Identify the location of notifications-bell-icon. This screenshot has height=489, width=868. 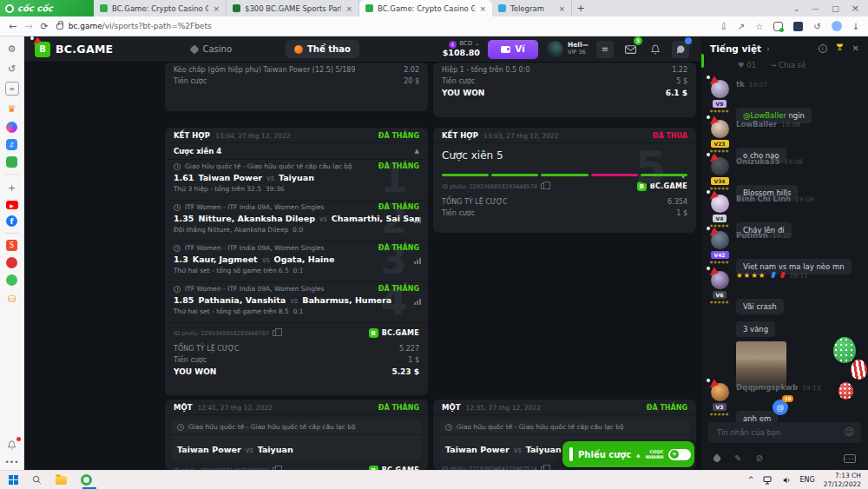
(12, 445).